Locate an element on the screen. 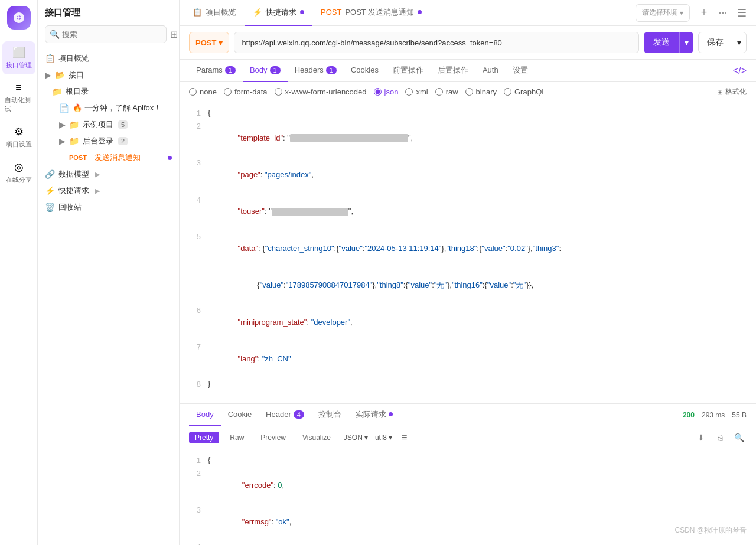 The image size is (756, 545). code-view-button: </> is located at coordinates (739, 71).